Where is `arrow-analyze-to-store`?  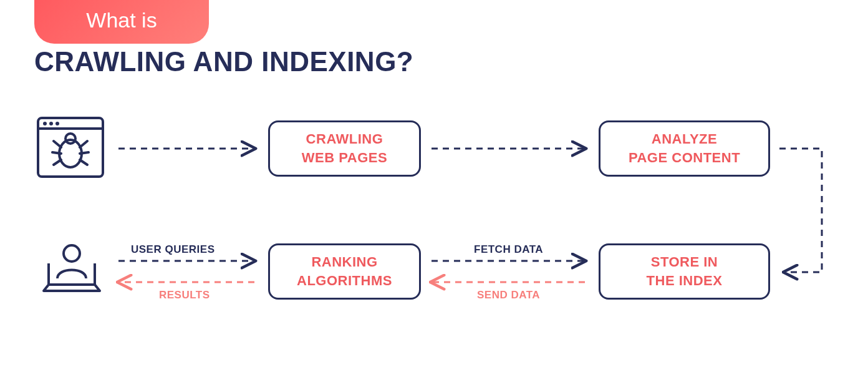
arrow-analyze-to-store is located at coordinates (801, 210).